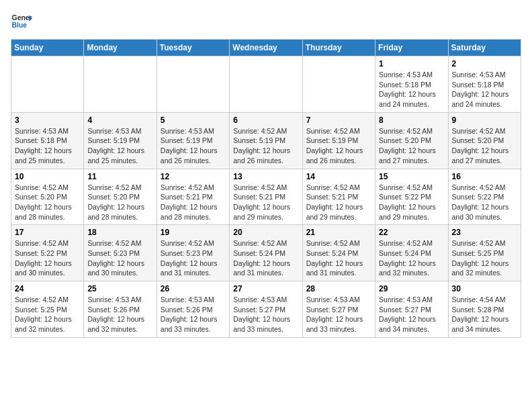 The image size is (532, 411). Describe the element at coordinates (411, 289) in the screenshot. I see `day-number: 29` at that location.